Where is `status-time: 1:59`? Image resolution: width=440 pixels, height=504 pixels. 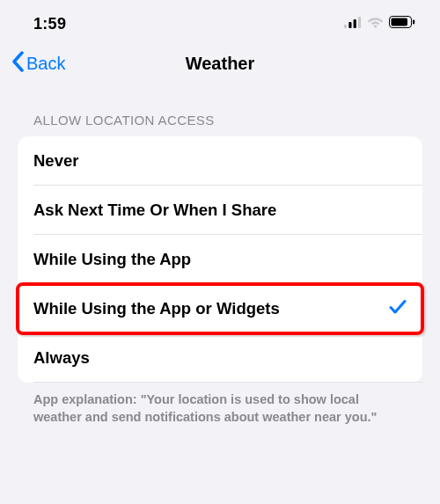 status-time: 1:59 is located at coordinates (49, 25).